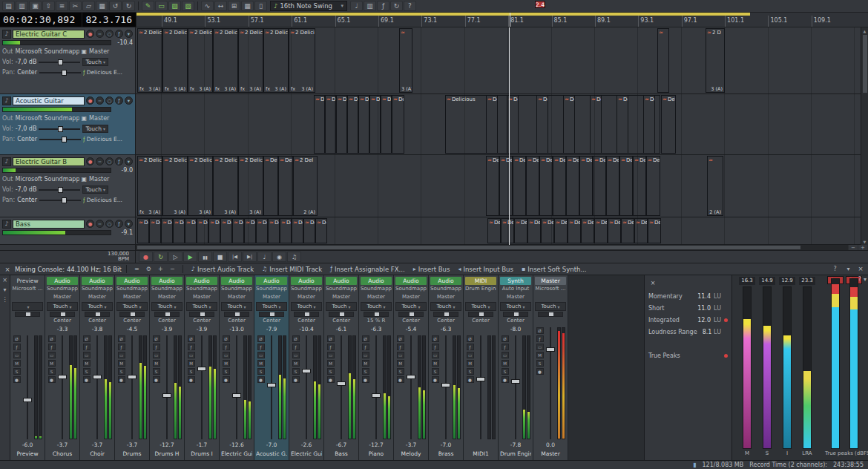 The height and width of the screenshot is (469, 868). What do you see at coordinates (554, 269) in the screenshot?
I see `insert-soft-synth-button: ▪Insert Soft Synth...` at bounding box center [554, 269].